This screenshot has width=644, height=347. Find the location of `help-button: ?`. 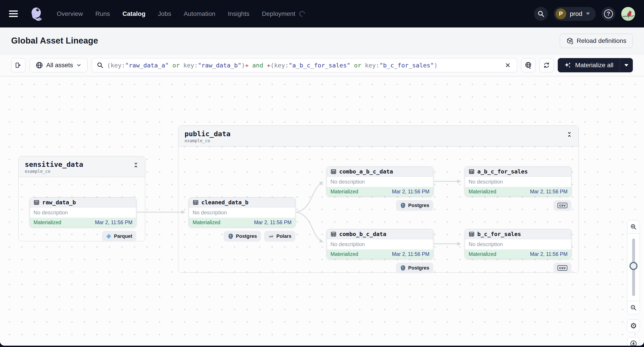

help-button: ? is located at coordinates (608, 14).